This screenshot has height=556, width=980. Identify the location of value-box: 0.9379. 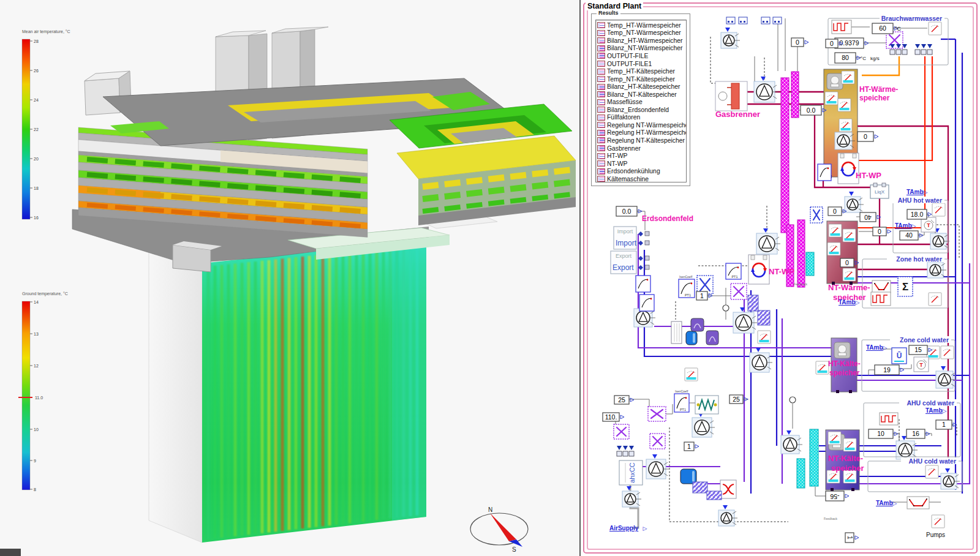
(851, 43).